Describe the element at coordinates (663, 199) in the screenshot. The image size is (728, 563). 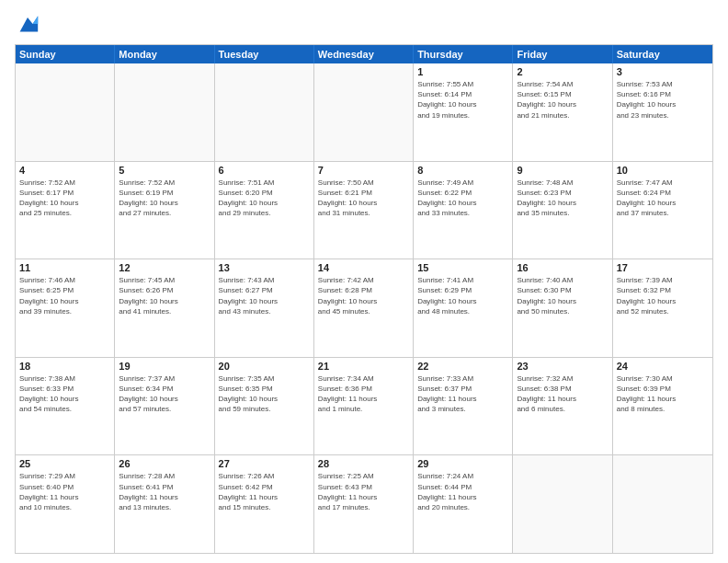
I see `day-info: Sunrise: 7:47 AM Sunset: 6:24 PM Dayligh…` at that location.